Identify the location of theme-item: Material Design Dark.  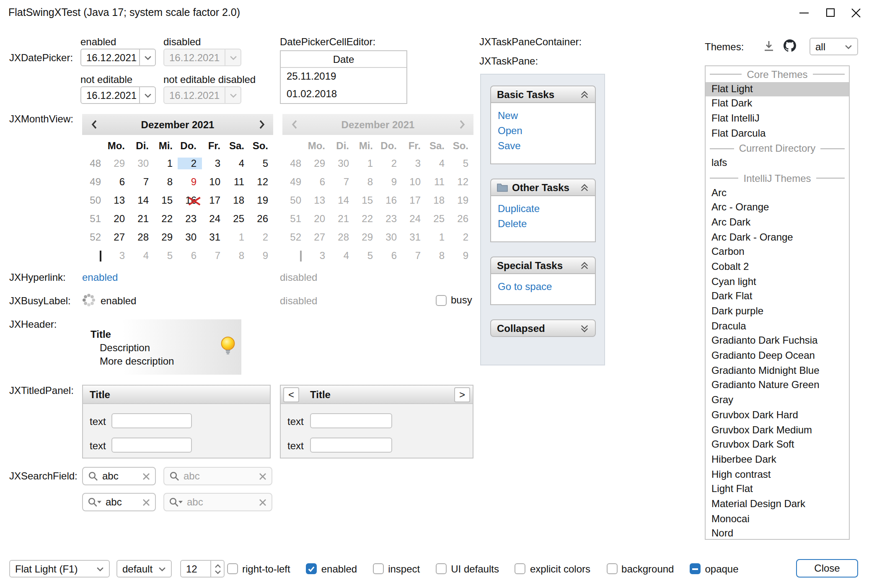
(777, 505).